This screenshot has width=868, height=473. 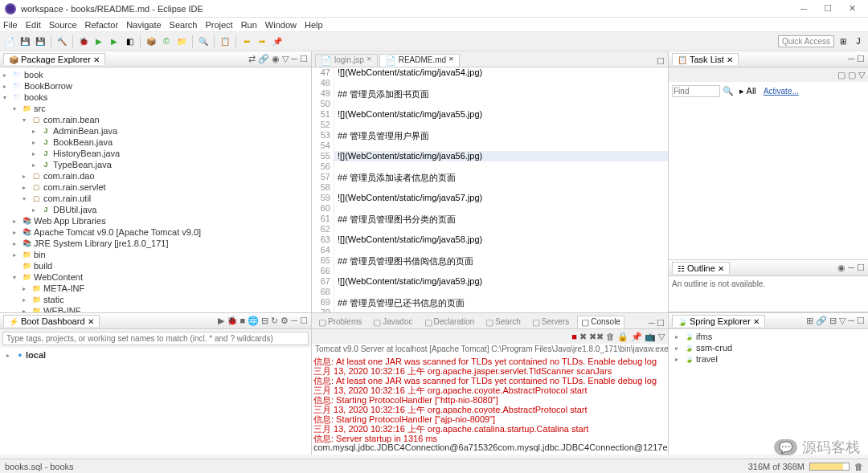 I want to click on spring-explorer-tab: 🍃 Spring Explorer ✕, so click(x=719, y=321).